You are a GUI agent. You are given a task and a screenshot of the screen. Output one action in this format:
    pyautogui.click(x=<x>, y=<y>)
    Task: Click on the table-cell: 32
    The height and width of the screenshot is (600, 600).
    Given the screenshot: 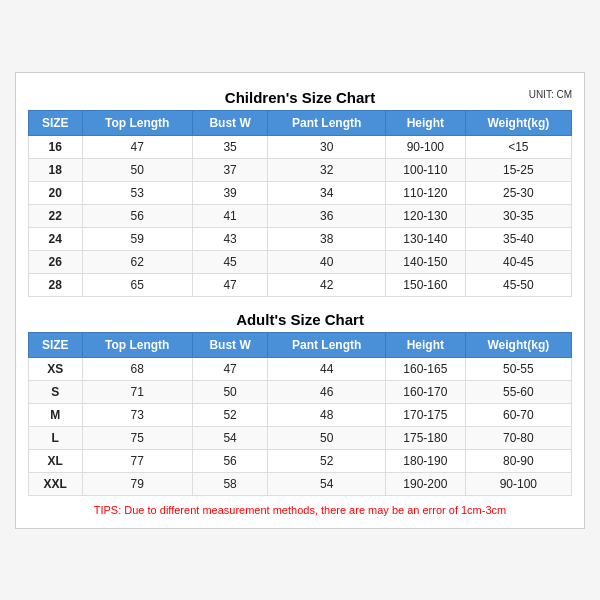 What is the action you would take?
    pyautogui.click(x=327, y=170)
    